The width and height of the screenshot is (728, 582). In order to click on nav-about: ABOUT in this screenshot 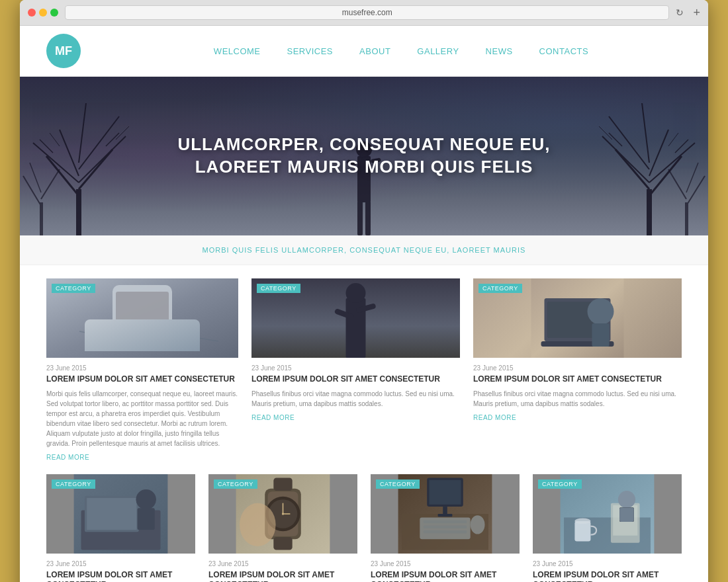, I will do `click(375, 52)`.